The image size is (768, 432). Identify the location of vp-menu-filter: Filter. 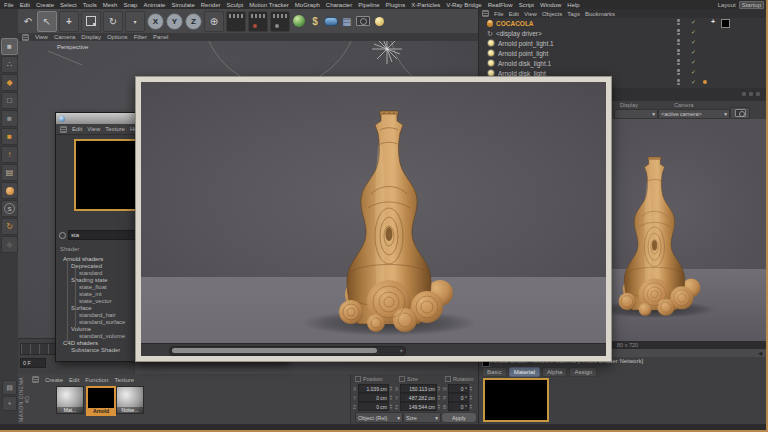
(140, 37).